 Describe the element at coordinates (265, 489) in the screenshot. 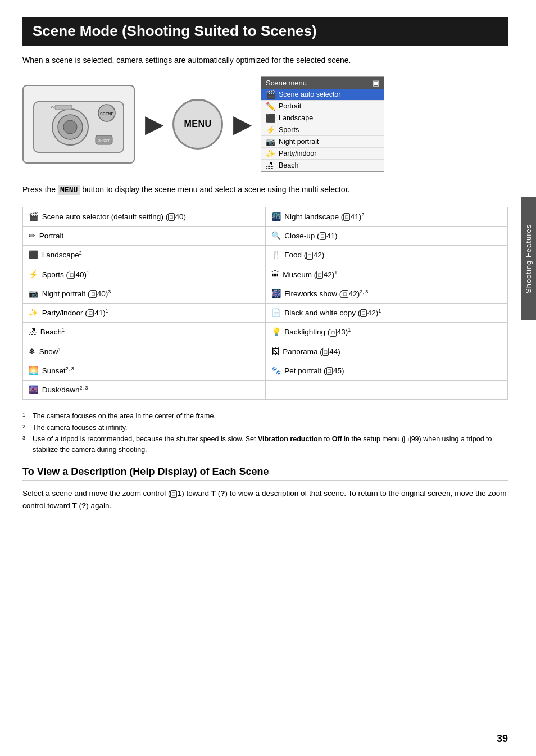

I see `help-section: To View a Description (Help Display) of …` at that location.